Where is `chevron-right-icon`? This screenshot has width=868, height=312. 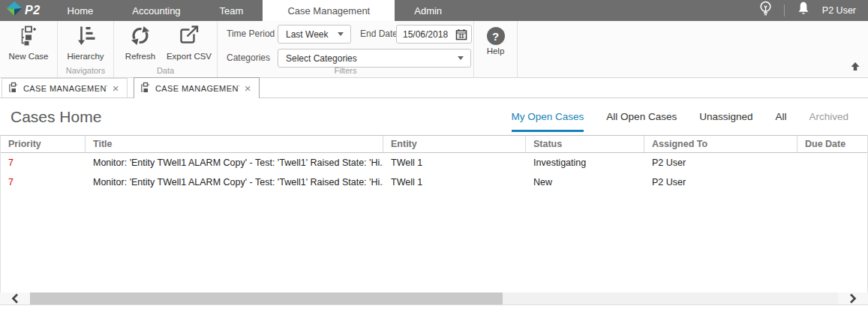 chevron-right-icon is located at coordinates (853, 298).